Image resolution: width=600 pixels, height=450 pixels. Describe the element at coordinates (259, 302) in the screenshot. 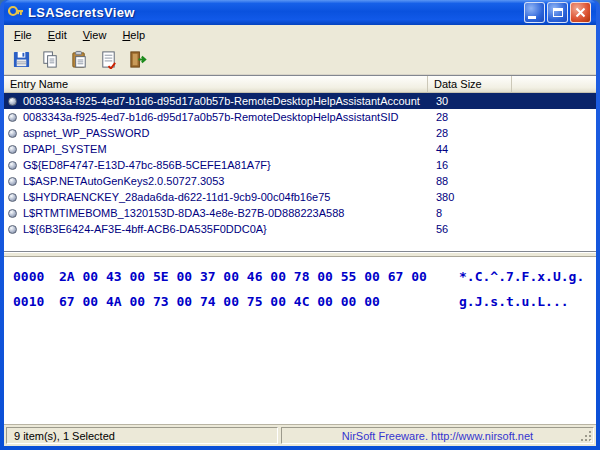

I see `hex-bytes: 67 00 4A 00 73 00 74 00 75 00 4C 00 00 0…` at that location.